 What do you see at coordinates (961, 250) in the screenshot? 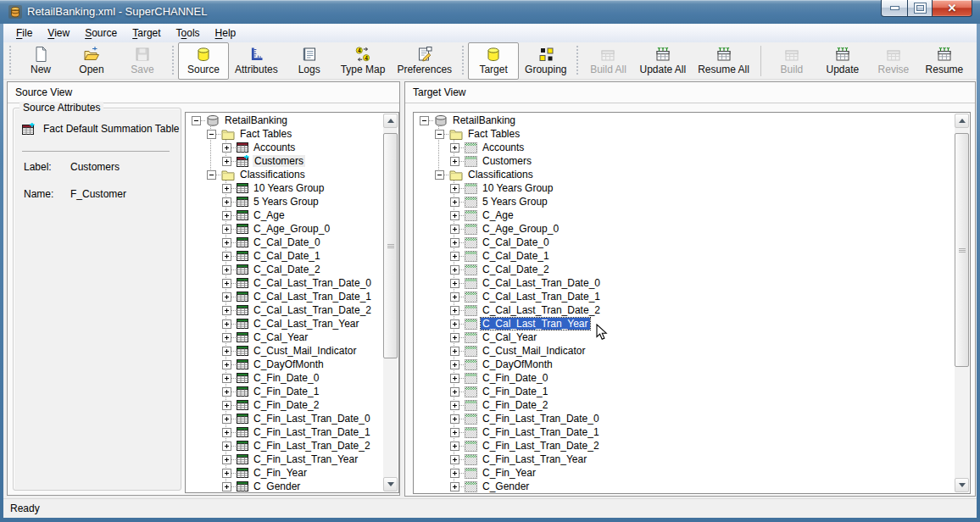
I see `scroll-thumb` at bounding box center [961, 250].